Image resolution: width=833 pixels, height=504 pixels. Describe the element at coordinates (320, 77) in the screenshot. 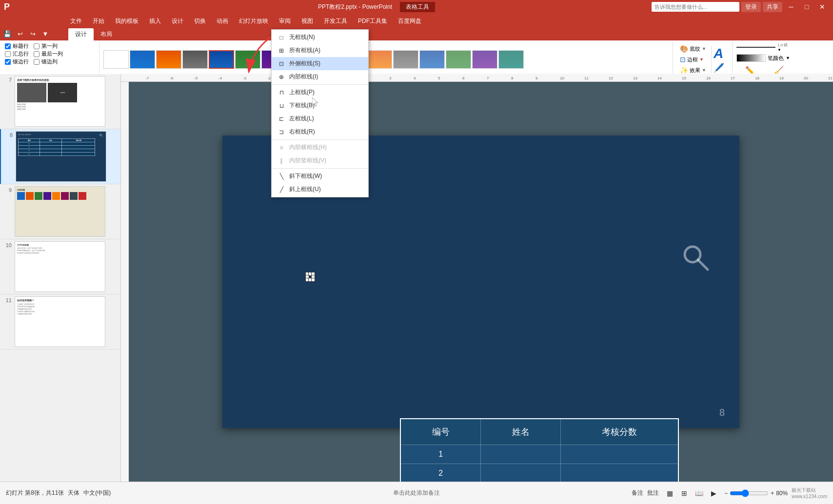

I see `dropdown-item-inner-borders: ⊕ 内部框线(I)` at that location.